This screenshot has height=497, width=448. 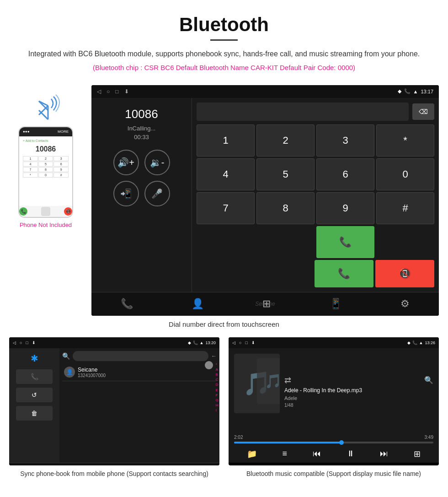 What do you see at coordinates (405, 174) in the screenshot?
I see `key-0: 0` at bounding box center [405, 174].